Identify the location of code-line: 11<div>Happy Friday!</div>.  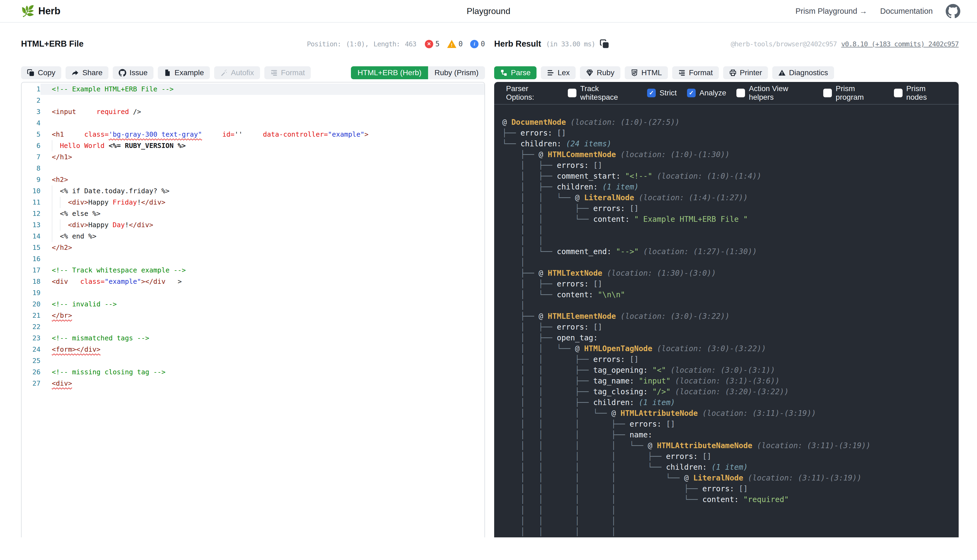
(253, 202).